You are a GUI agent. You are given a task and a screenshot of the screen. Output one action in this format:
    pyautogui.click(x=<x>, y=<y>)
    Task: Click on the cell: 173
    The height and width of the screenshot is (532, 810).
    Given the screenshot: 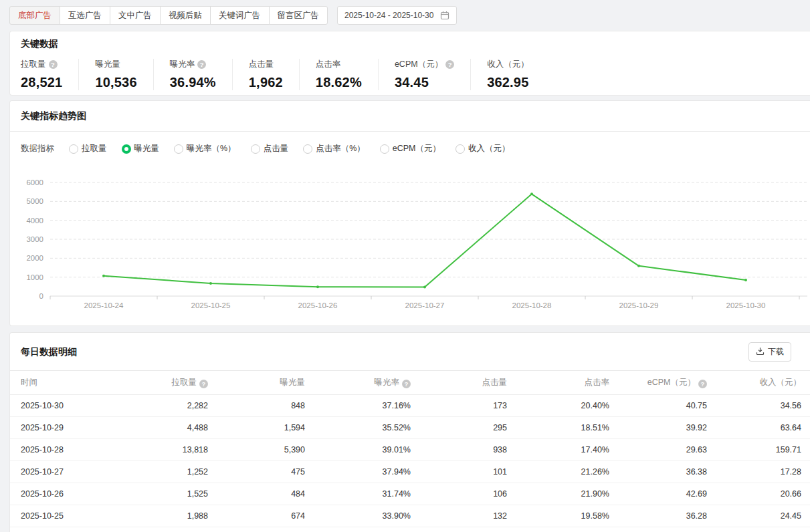 What is the action you would take?
    pyautogui.click(x=468, y=406)
    